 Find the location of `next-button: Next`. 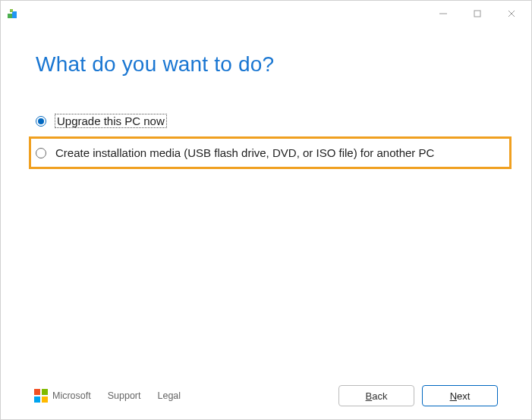

next-button: Next is located at coordinates (460, 396).